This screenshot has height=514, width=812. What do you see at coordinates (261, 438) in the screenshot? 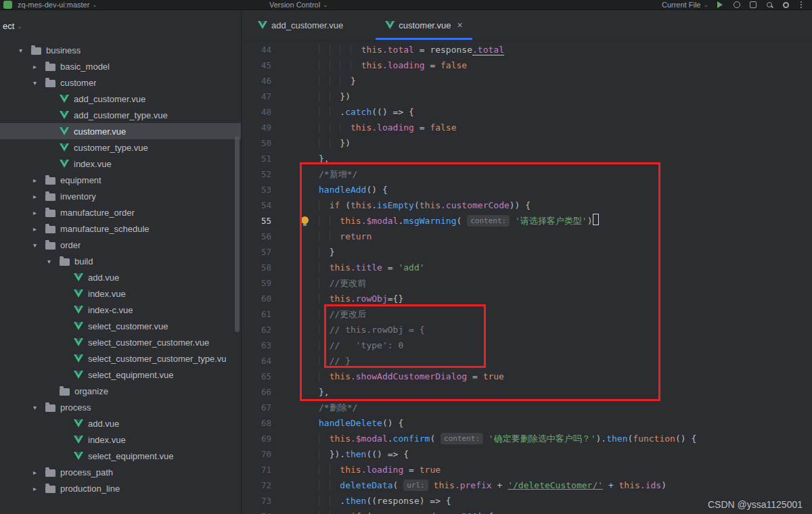
I see `line-number: 69` at bounding box center [261, 438].